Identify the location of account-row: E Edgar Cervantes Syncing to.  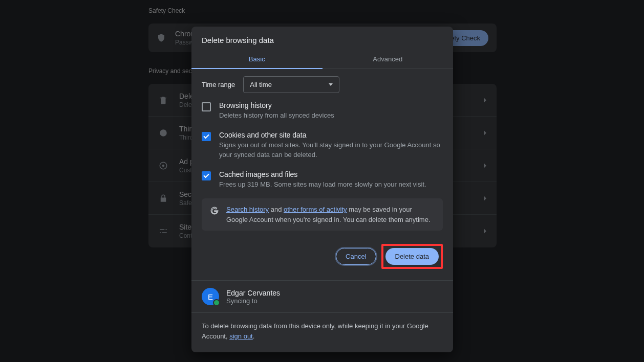
(323, 297).